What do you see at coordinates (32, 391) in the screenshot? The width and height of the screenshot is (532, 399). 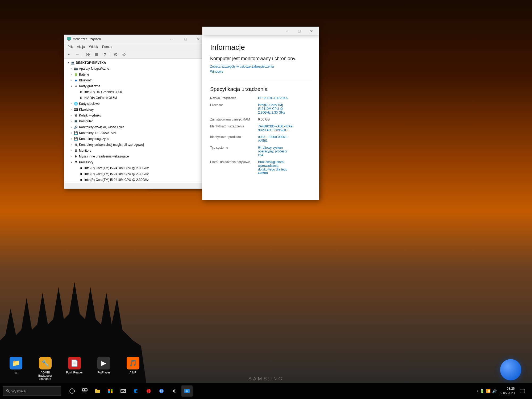 I see `taskbar-search-box: Wyszukaj` at bounding box center [32, 391].